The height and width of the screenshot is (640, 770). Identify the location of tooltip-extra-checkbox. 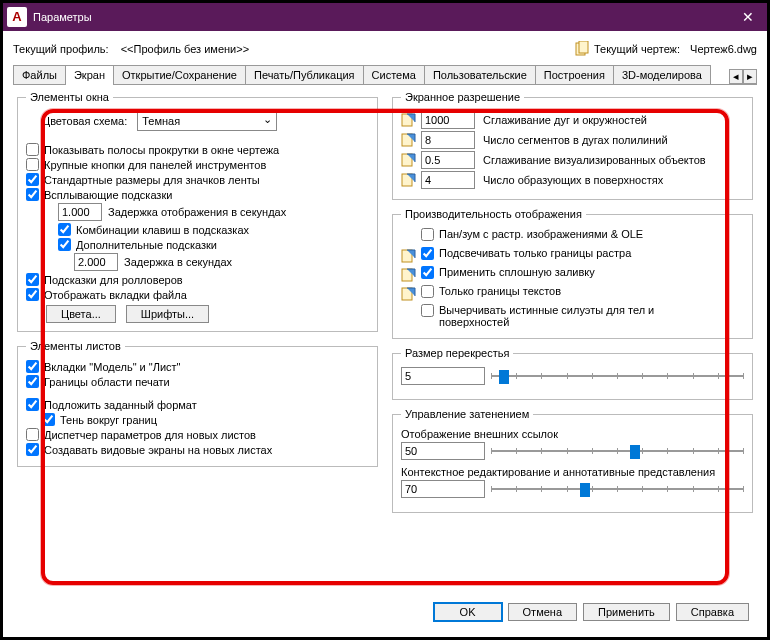
(64, 244).